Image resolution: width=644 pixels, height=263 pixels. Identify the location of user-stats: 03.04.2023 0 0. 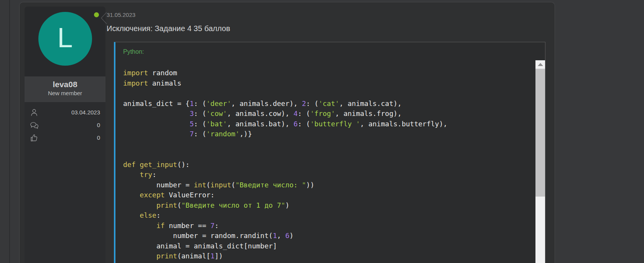
(65, 183).